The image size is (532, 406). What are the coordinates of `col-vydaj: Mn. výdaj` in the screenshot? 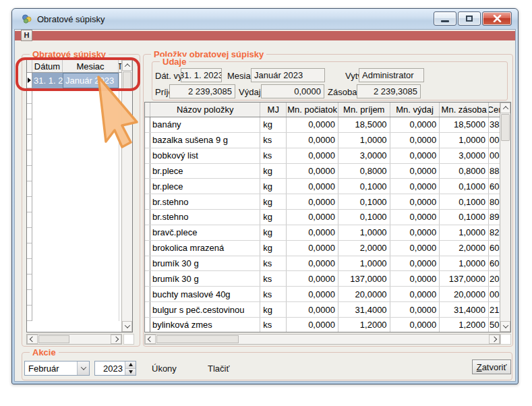 It's located at (415, 109).